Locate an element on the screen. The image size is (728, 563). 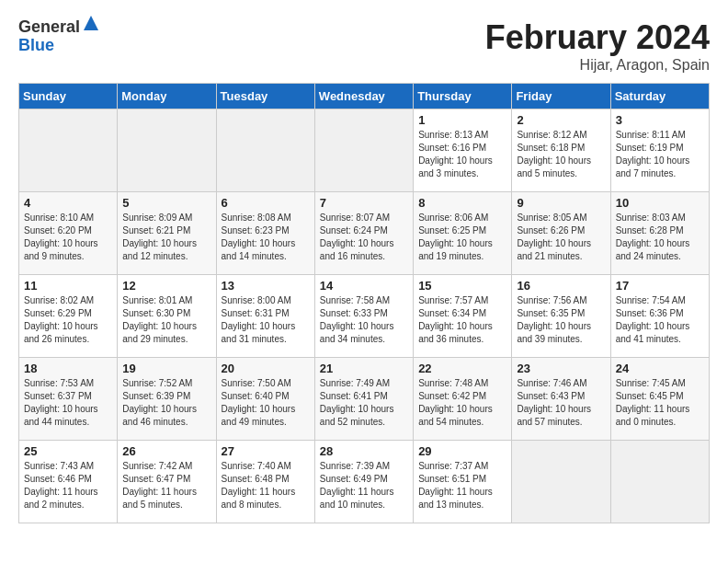
calendar-cell: 4Sunrise: 8:10 AM Sunset: 6:20 PM Daylig… is located at coordinates (68, 234).